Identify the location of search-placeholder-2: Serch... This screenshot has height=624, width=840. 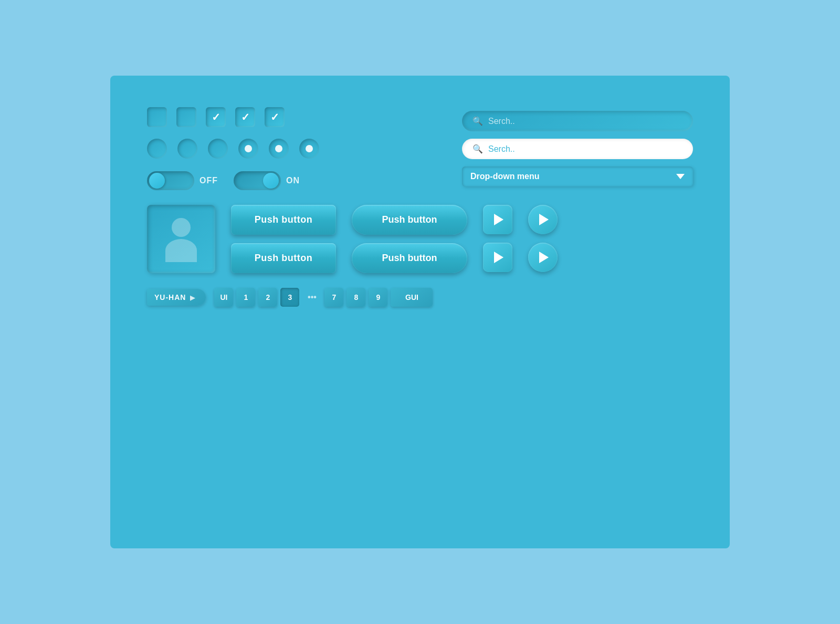
(502, 149).